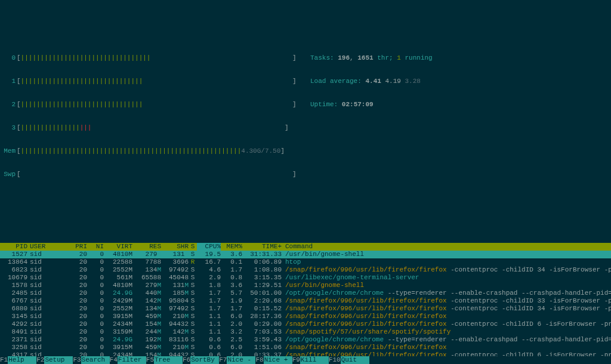 This screenshot has height=364, width=611. Describe the element at coordinates (193, 247) in the screenshot. I see `col-s: S` at that location.